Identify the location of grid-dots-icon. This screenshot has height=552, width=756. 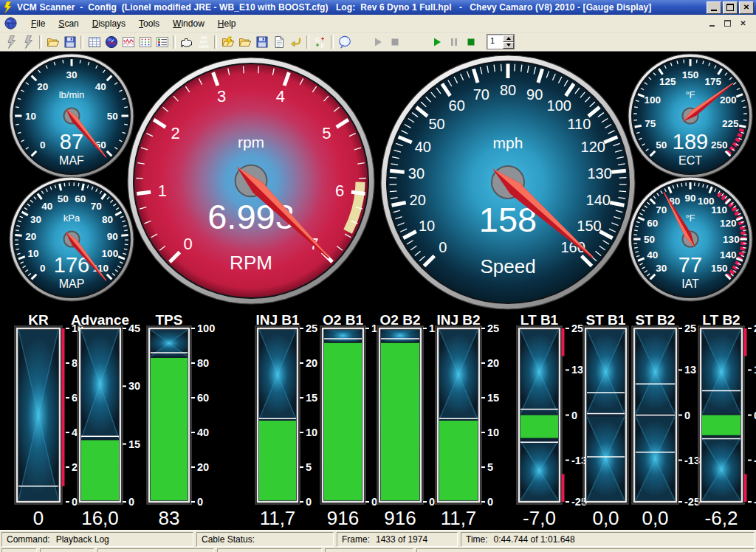
(145, 42).